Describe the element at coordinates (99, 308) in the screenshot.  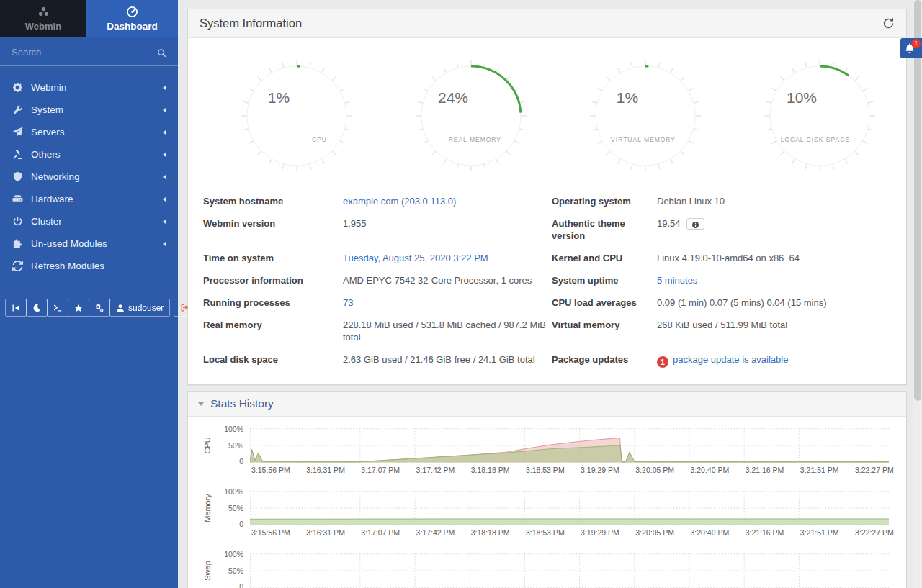
I see `theme-settings-button` at that location.